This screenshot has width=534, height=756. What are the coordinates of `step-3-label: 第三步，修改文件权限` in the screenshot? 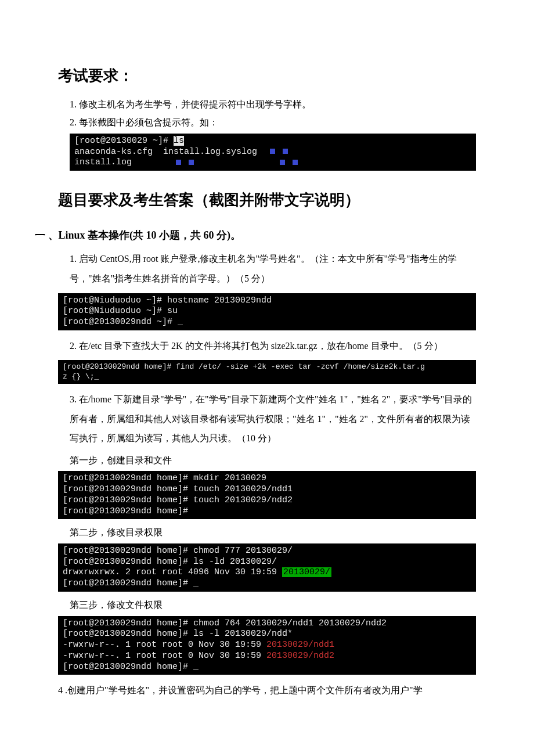 It's located at (273, 605).